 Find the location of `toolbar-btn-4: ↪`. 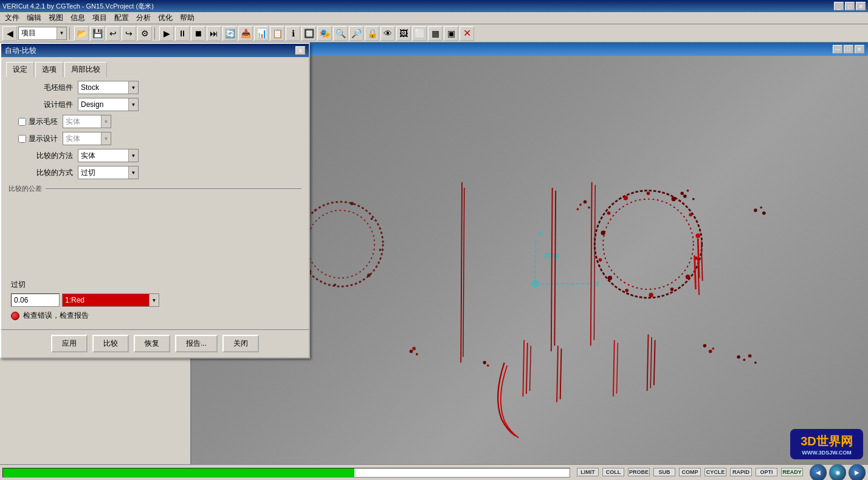

toolbar-btn-4: ↪ is located at coordinates (129, 33).